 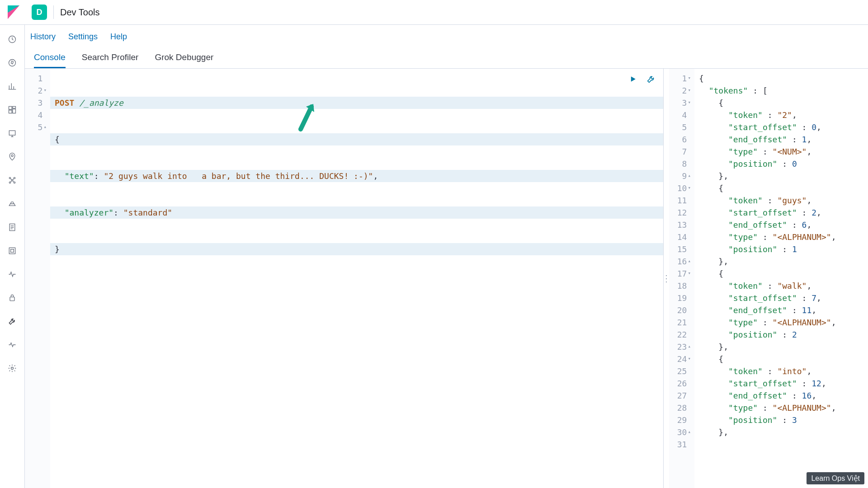 What do you see at coordinates (12, 227) in the screenshot?
I see `logs-icon` at bounding box center [12, 227].